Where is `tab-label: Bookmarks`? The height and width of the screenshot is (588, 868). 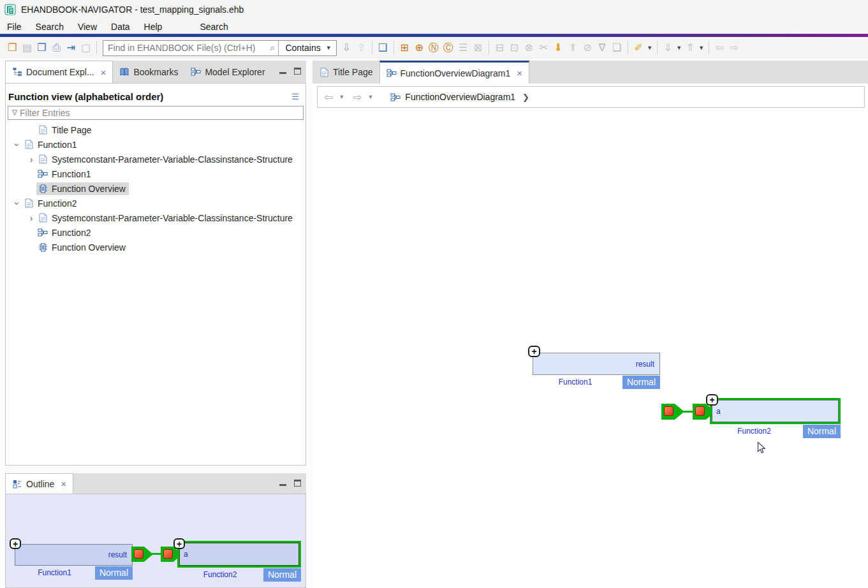
tab-label: Bookmarks is located at coordinates (156, 72).